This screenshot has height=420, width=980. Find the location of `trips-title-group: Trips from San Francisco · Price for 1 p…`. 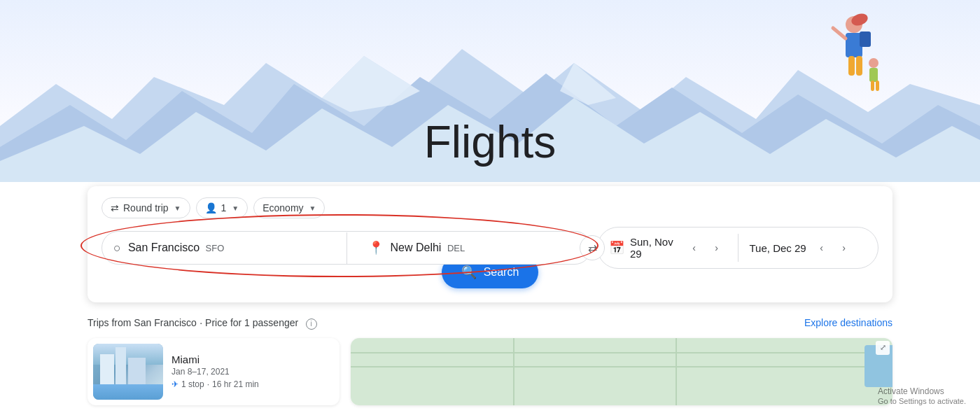

trips-title-group: Trips from San Francisco · Price for 1 p… is located at coordinates (202, 323).